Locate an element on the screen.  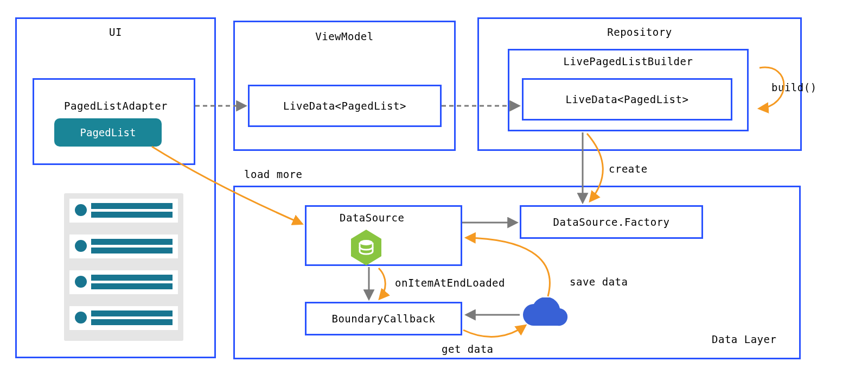
datasource-label: DataSource is located at coordinates (372, 218).